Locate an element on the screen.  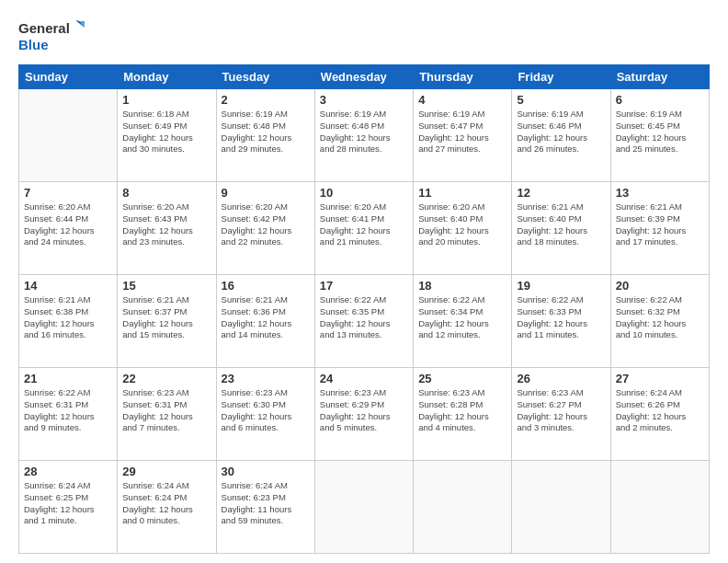
weekday-header: Tuesday is located at coordinates (265, 77).